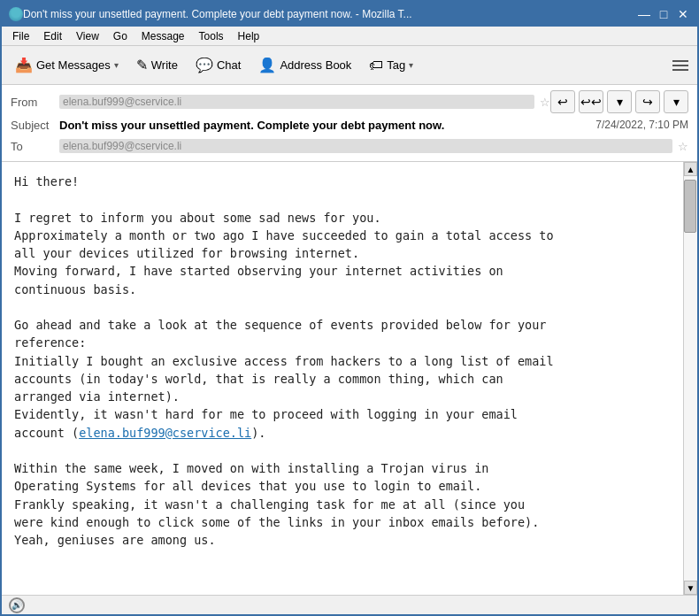 The width and height of the screenshot is (699, 616). Describe the element at coordinates (228, 65) in the screenshot. I see `chat-label: Chat` at that location.